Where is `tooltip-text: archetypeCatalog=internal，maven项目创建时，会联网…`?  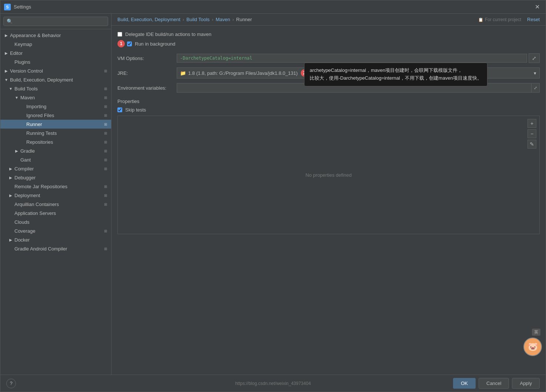
tooltip-text: archetypeCatalog=internal，maven项目创建时，会联网… is located at coordinates (396, 74).